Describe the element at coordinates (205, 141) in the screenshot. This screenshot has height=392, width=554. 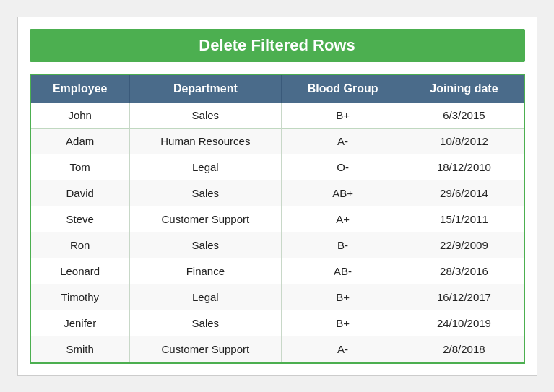
I see `cell-department: Human Resources` at that location.